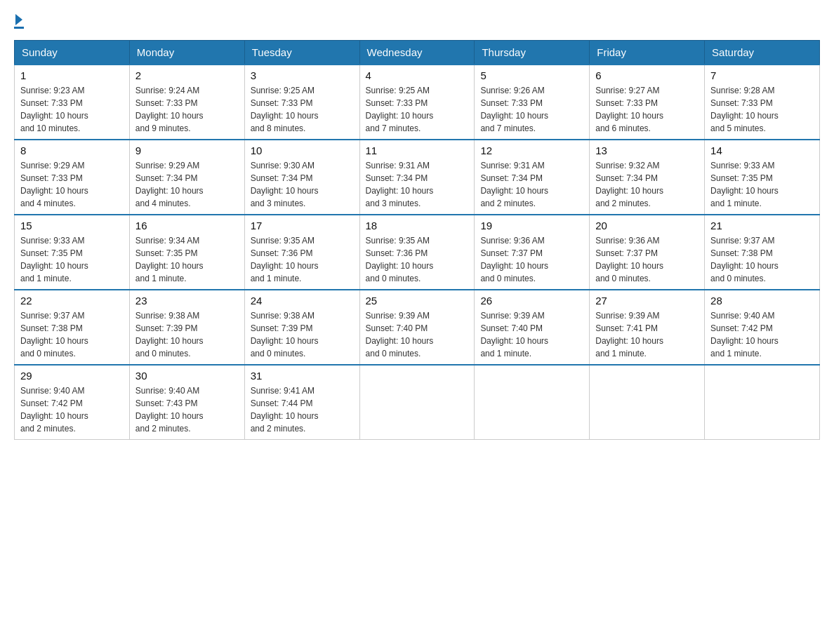 The width and height of the screenshot is (834, 644). I want to click on day-number: 5, so click(532, 76).